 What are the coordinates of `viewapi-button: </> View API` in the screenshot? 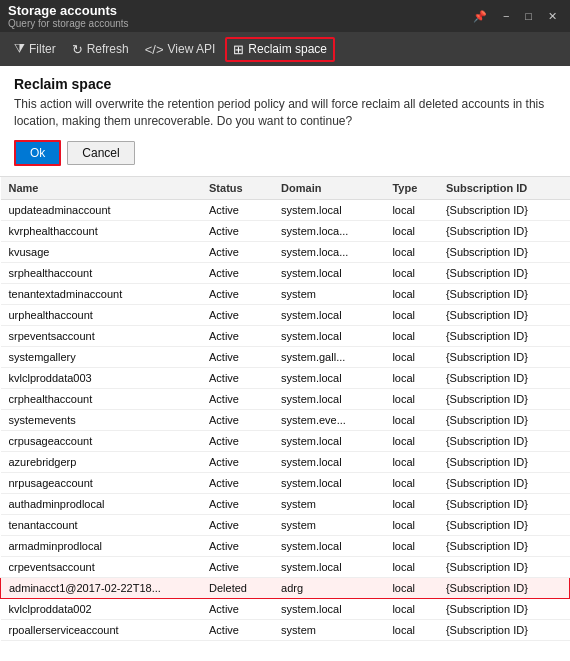 It's located at (180, 50).